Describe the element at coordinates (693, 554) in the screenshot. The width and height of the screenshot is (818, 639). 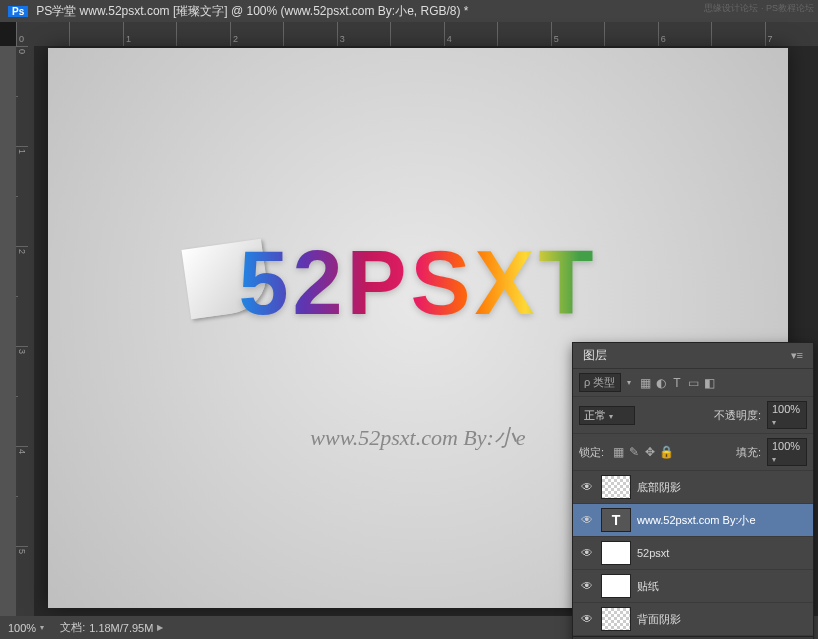
I see `layer-list: 👁底部阴影👁Twww.52psxt.com By:小e👁52psxt👁贴纸👁背面…` at that location.